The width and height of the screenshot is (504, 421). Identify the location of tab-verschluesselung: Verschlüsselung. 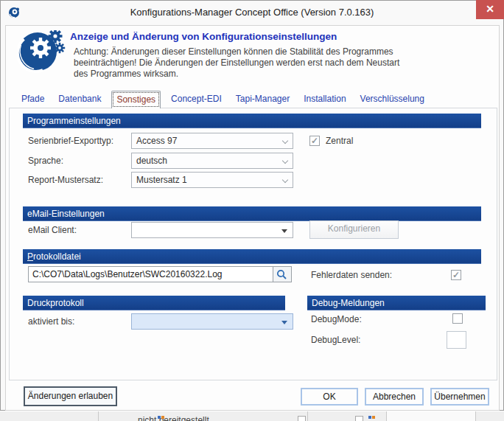
(392, 100).